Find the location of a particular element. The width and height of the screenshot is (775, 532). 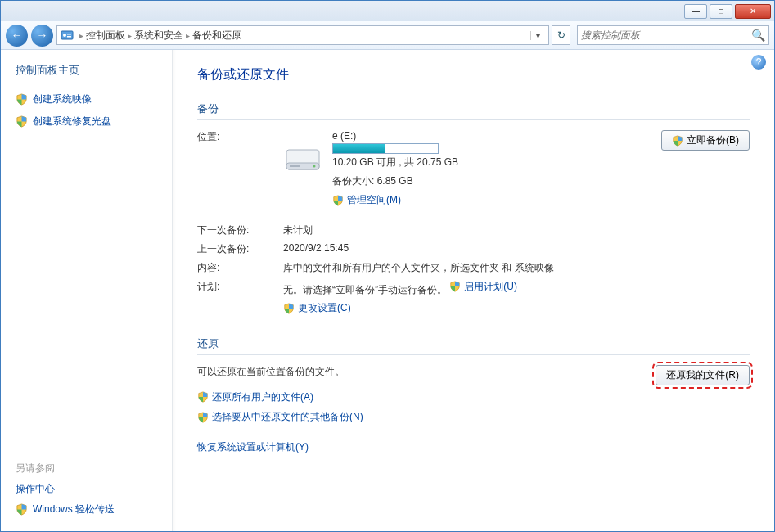

minimize-button: — is located at coordinates (696, 11).